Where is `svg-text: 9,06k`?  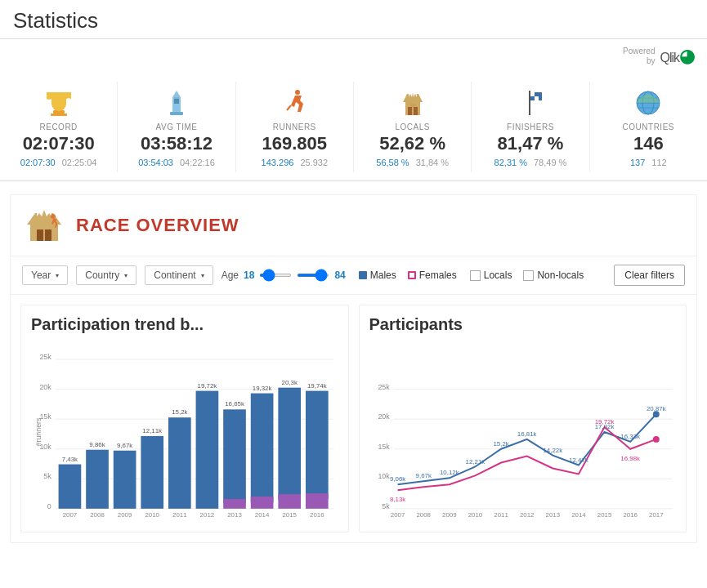
svg-text: 9,06k is located at coordinates (397, 479).